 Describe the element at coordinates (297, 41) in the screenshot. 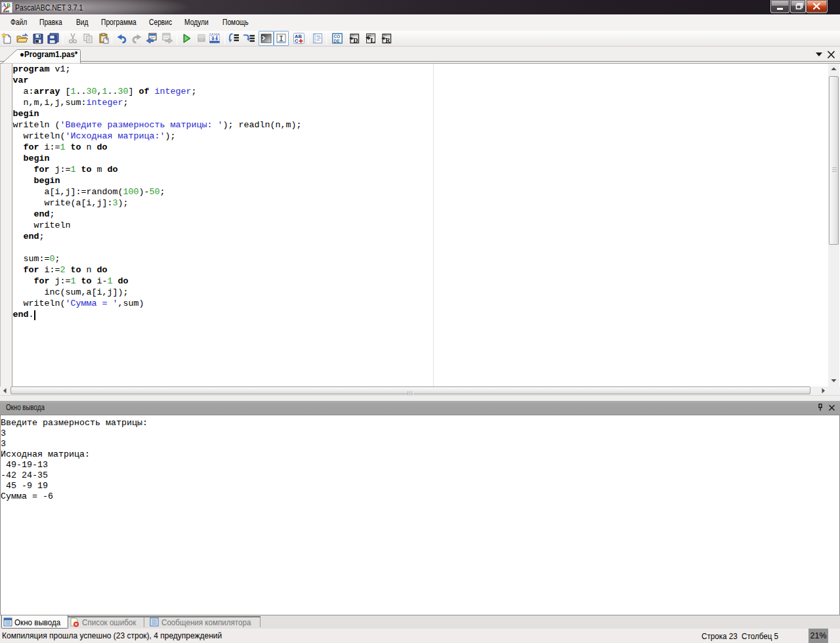

I see `svg-text: C` at that location.